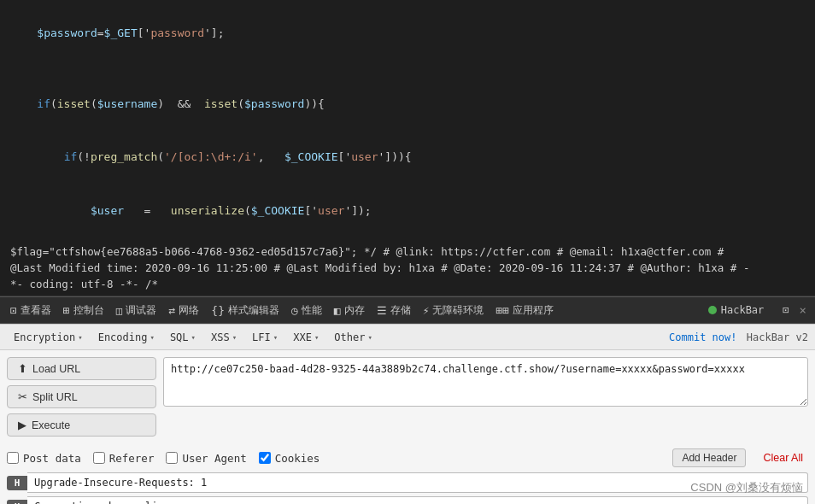 The image size is (815, 504). Describe the element at coordinates (51, 425) in the screenshot. I see `execute-label: Execute` at that location.